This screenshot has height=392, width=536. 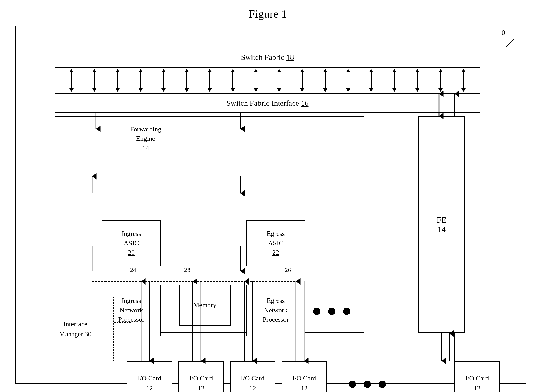 I want to click on ref-10-label: 10, so click(x=502, y=33).